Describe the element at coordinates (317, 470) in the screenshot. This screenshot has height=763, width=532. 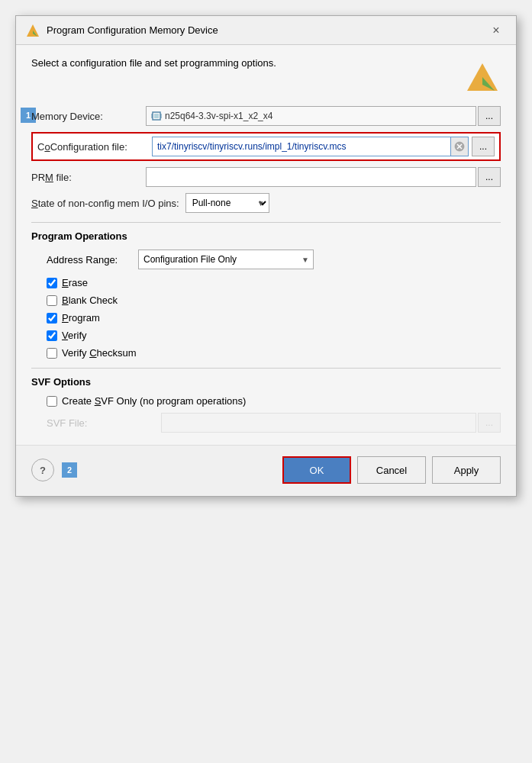
I see `ok-button: OK` at that location.